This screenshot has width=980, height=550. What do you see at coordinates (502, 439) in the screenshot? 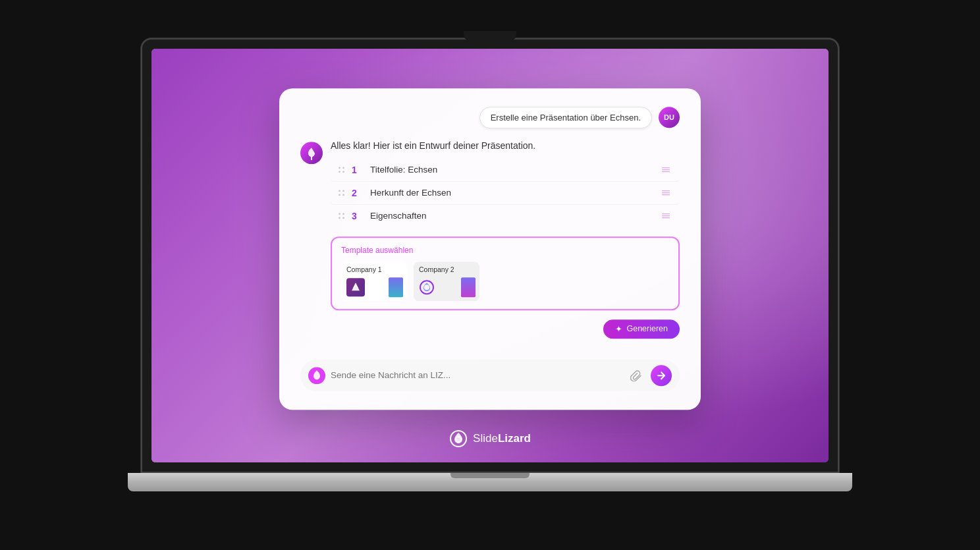
I see `brand-name: SlideLizard` at bounding box center [502, 439].